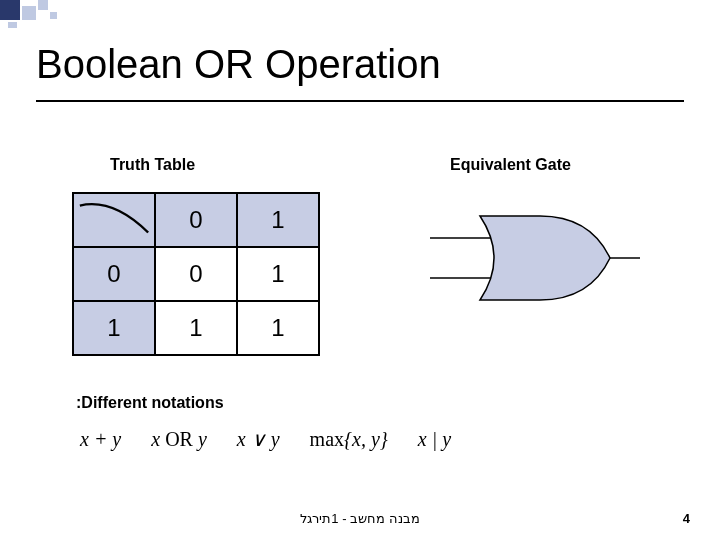 The image size is (720, 540). I want to click on cell-0-0: 0, so click(196, 274).